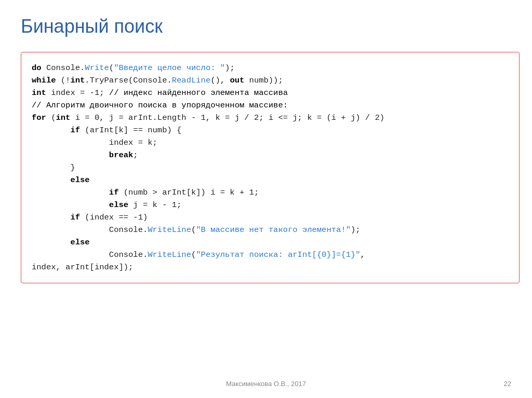 Image resolution: width=532 pixels, height=398 pixels. I want to click on code-line-7: index = k;, so click(270, 143).